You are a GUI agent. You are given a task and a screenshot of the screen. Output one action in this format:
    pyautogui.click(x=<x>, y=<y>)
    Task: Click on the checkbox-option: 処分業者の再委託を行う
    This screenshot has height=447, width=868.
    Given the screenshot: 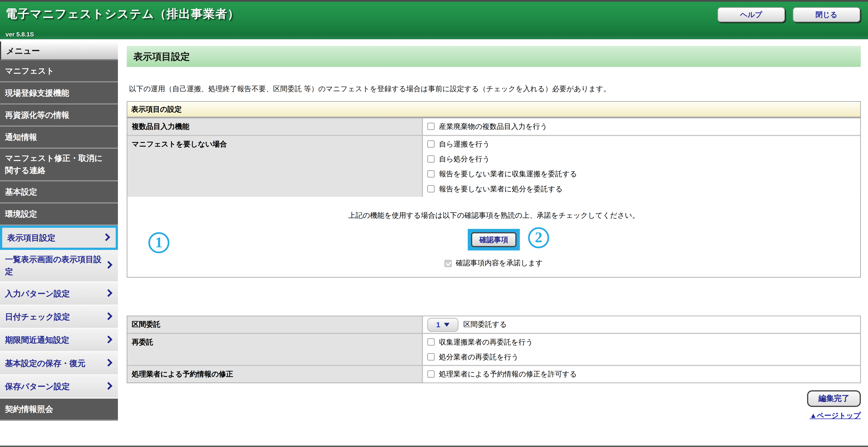 What is the action you would take?
    pyautogui.click(x=642, y=357)
    